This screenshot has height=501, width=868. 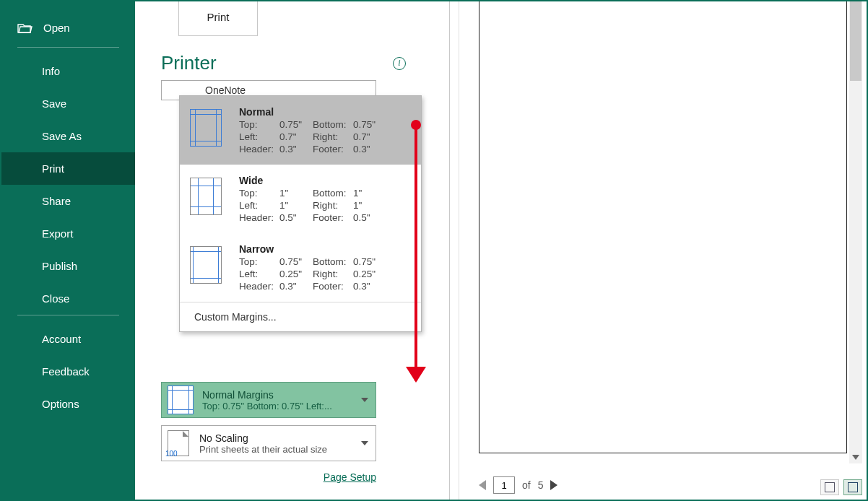 I want to click on margin-option-normal: Normal Top: 0.75" Bottom:0.75" Left: 0.7…, so click(x=300, y=130).